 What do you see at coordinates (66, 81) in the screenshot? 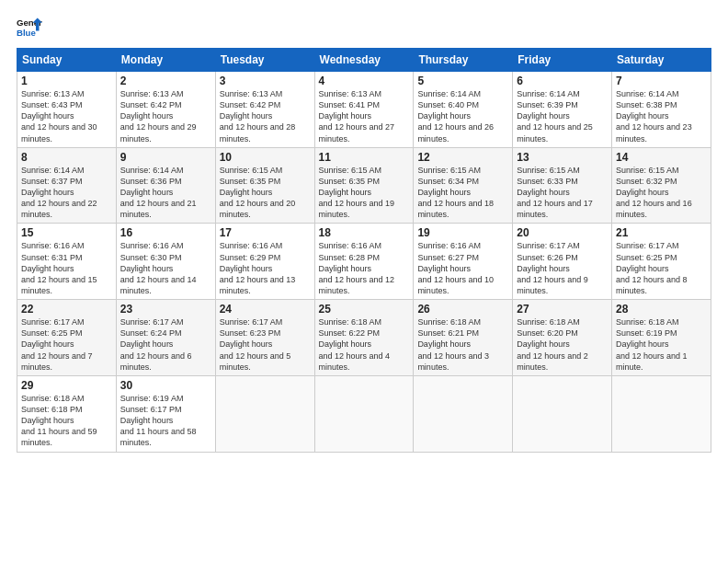
I see `day-number: 1` at bounding box center [66, 81].